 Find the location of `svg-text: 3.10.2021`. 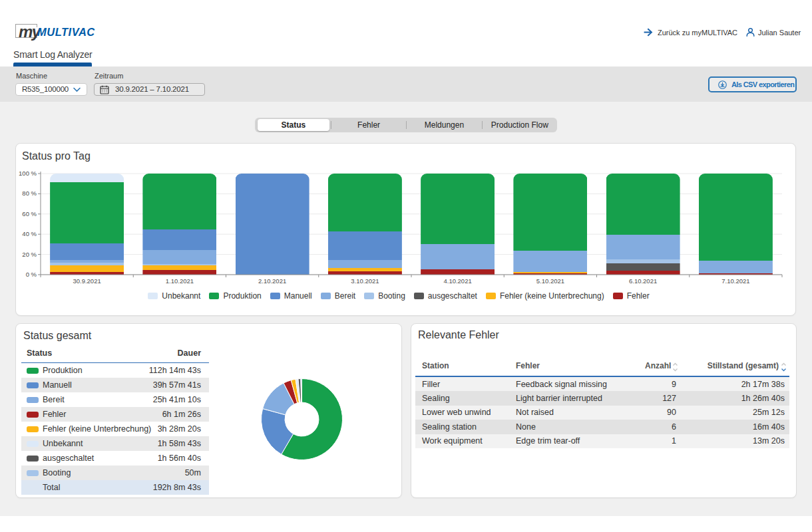

svg-text: 3.10.2021 is located at coordinates (365, 281).